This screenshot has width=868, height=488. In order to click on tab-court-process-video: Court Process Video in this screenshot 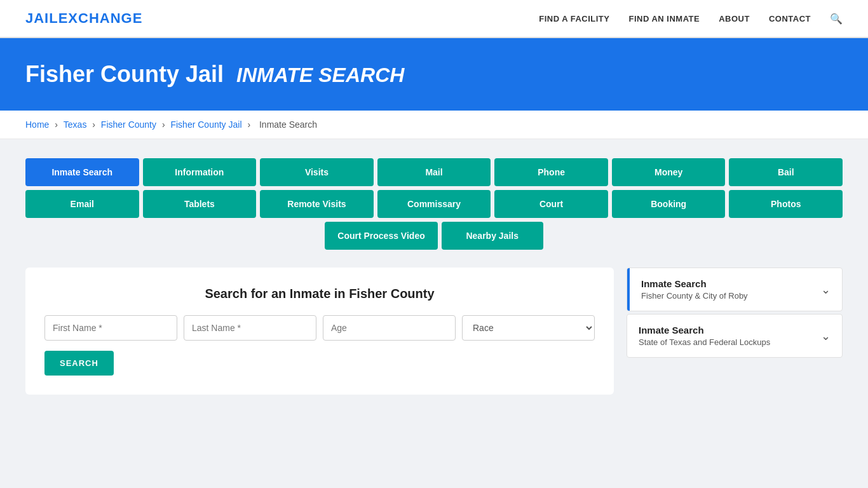, I will do `click(381, 236)`.